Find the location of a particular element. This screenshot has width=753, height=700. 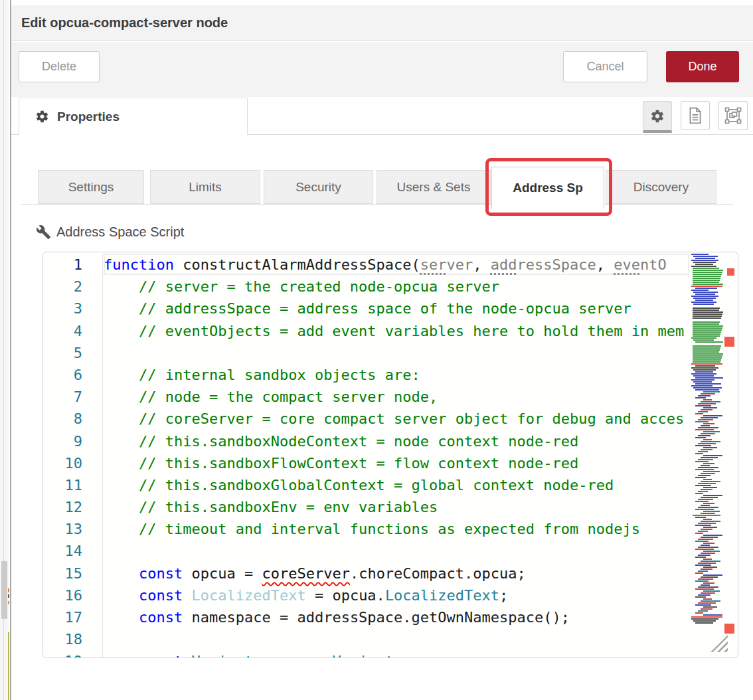

code-line: const opcua = coreServer.choreCompact.op… is located at coordinates (397, 574).